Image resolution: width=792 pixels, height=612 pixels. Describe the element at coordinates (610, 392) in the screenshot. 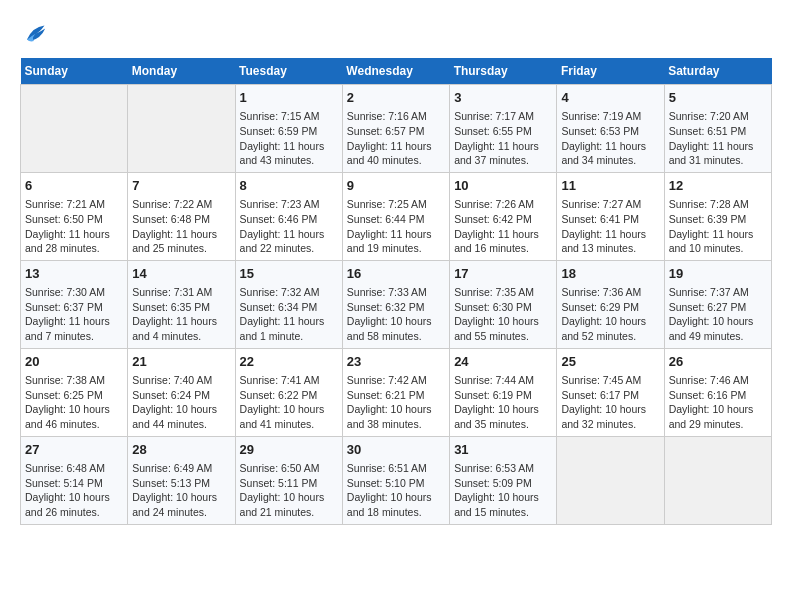

I see `day-cell: 25Sunrise: 7:45 AM Sunset: 6:17 PM Dayli…` at that location.